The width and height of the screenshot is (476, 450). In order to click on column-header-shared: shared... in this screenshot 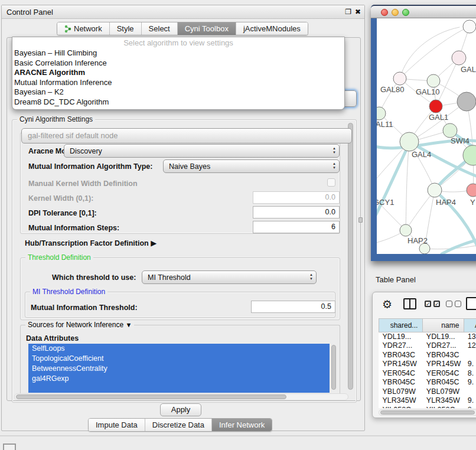, I will do `click(401, 325)`.